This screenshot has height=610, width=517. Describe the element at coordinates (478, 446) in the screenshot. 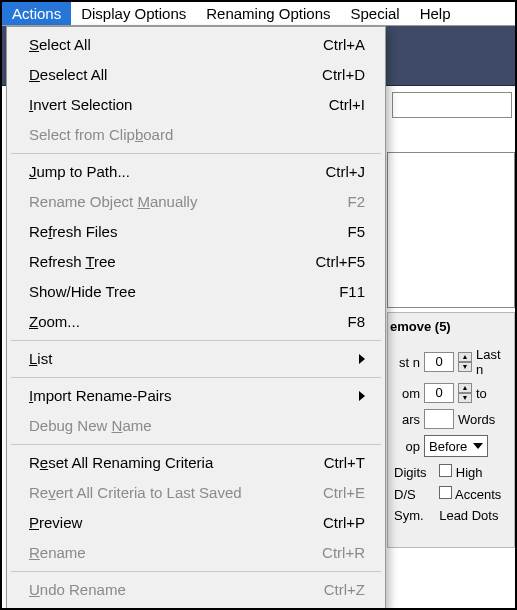

I see `chevron-down-icon` at that location.